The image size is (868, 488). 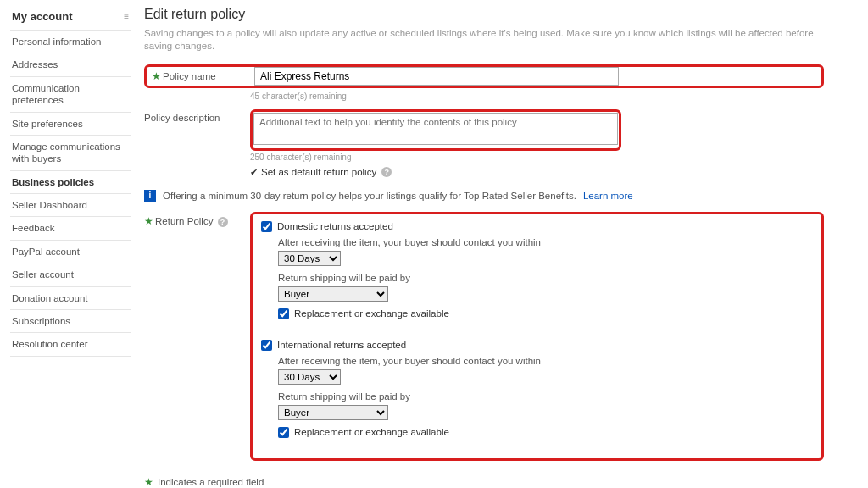 What do you see at coordinates (70, 205) in the screenshot?
I see `sidebar-item-seller-dashboard: Seller Dashboard` at bounding box center [70, 205].